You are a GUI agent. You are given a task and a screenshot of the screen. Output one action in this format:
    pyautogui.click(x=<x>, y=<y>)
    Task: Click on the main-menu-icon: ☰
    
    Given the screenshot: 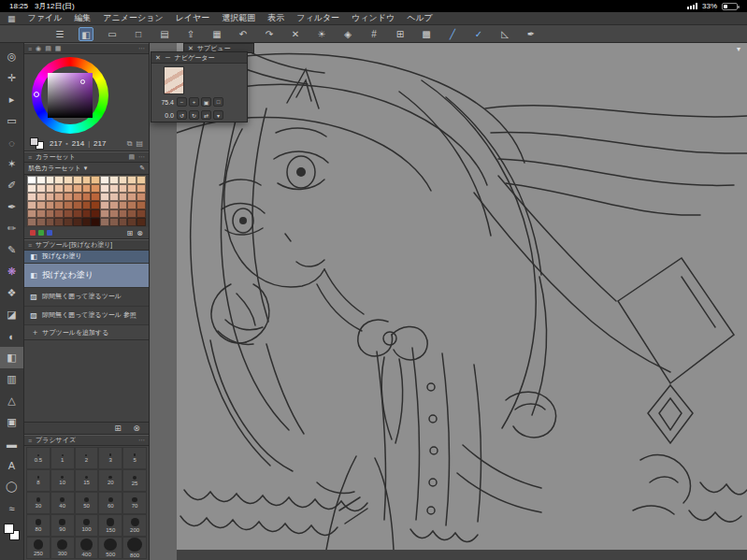 What is the action you would take?
    pyautogui.click(x=60, y=34)
    